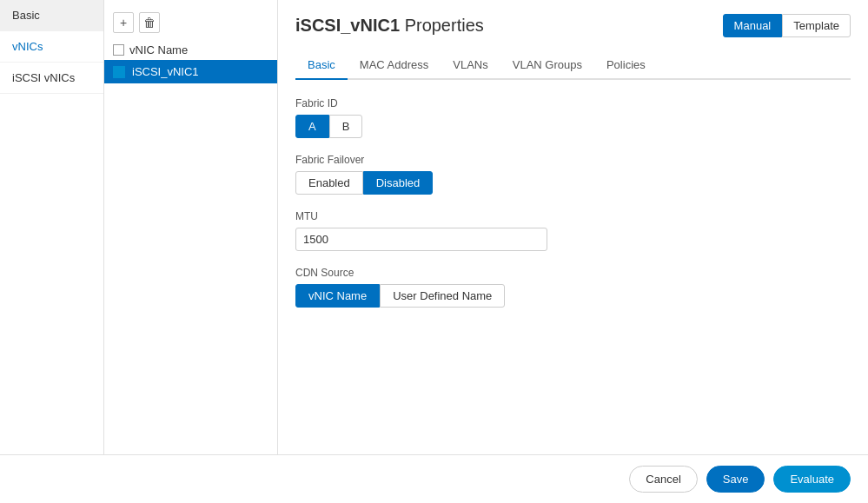 The width and height of the screenshot is (868, 503). Describe the element at coordinates (470, 66) in the screenshot. I see `tab-vlans: VLANs` at that location.